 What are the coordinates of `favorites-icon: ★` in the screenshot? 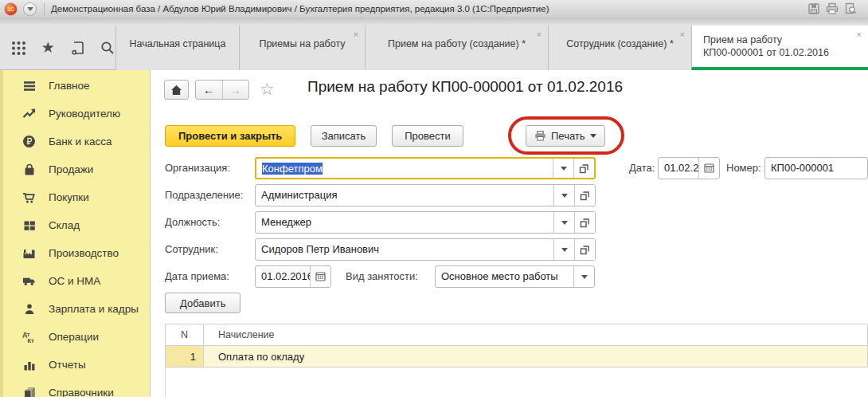 It's located at (48, 48).